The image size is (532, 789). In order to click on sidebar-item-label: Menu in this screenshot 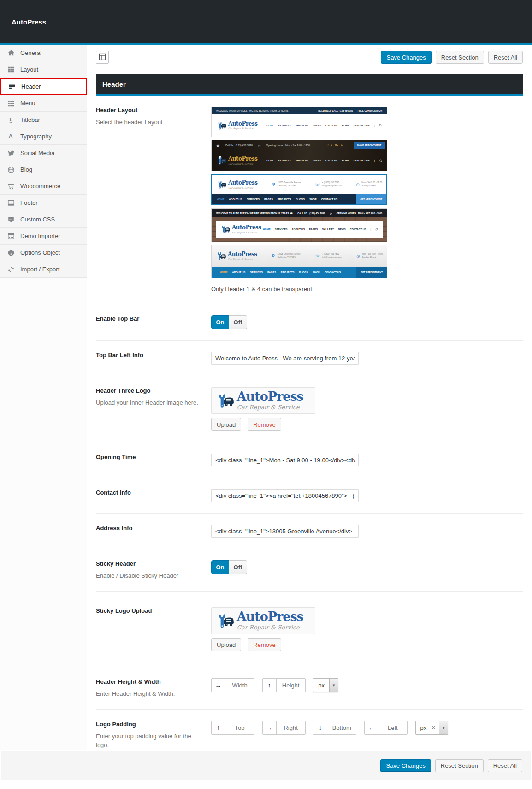, I will do `click(28, 103)`.